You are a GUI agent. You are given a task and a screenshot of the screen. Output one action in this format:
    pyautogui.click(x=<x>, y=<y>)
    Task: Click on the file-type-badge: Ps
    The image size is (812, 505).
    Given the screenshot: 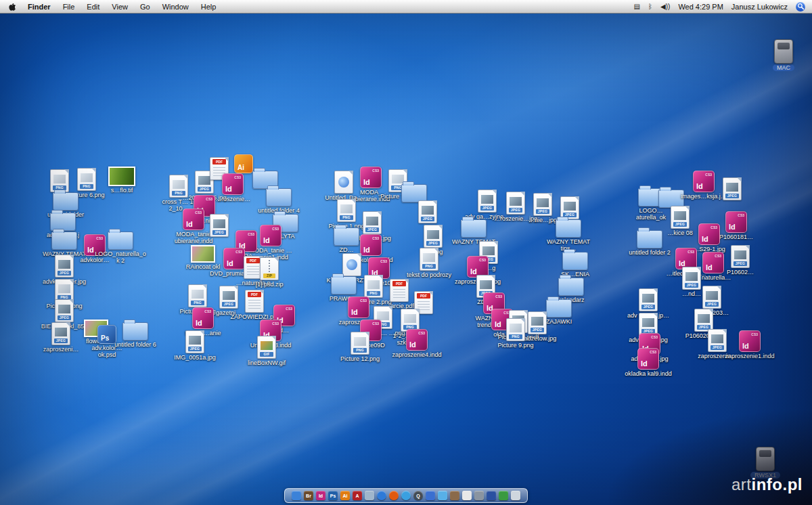 What is the action you would take?
    pyautogui.click(x=105, y=338)
    